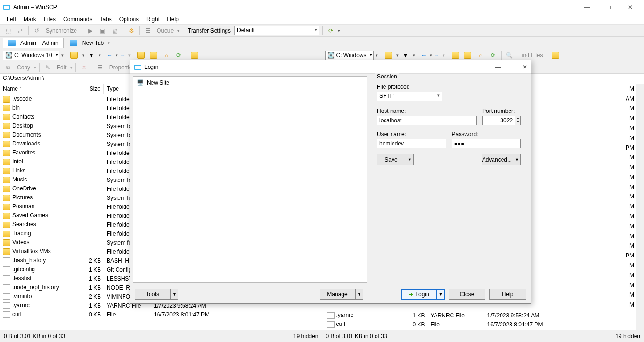 Image resolution: width=644 pixels, height=342 pixels. Describe the element at coordinates (250, 83) in the screenshot. I see `site-item-new-site: 🖥️ New Site` at that location.